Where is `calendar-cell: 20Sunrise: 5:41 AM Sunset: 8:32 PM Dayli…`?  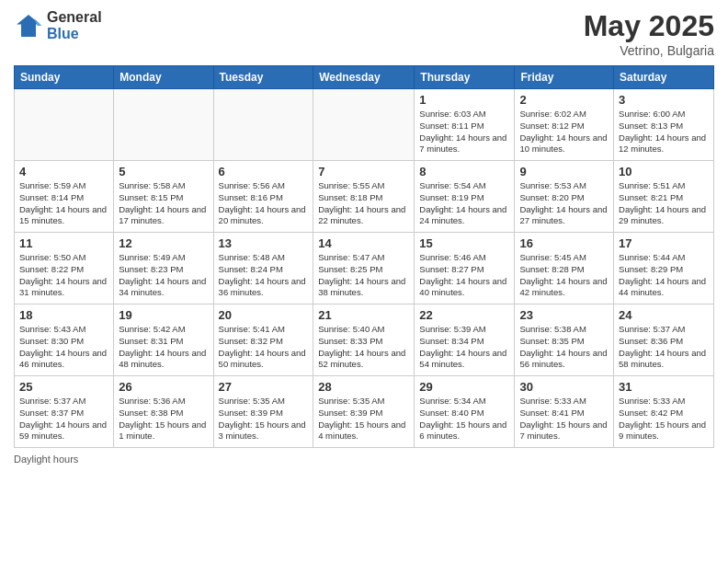
calendar-cell: 20Sunrise: 5:41 AM Sunset: 8:32 PM Dayli… is located at coordinates (263, 340).